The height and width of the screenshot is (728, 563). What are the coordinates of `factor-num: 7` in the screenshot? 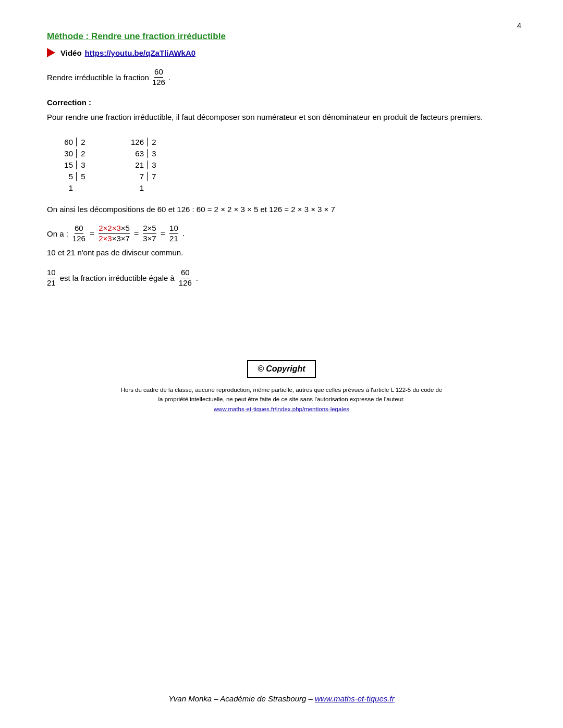 It's located at (138, 176).